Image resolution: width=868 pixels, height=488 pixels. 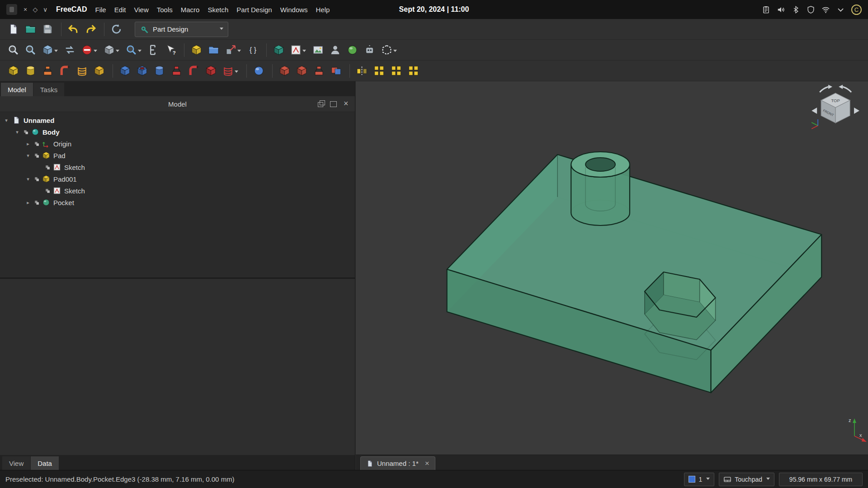 I want to click on shield-icon, so click(x=811, y=10).